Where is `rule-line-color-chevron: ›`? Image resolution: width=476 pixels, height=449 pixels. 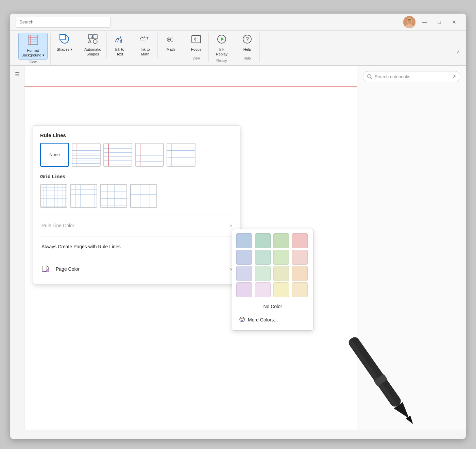
rule-line-color-chevron: › is located at coordinates (231, 226).